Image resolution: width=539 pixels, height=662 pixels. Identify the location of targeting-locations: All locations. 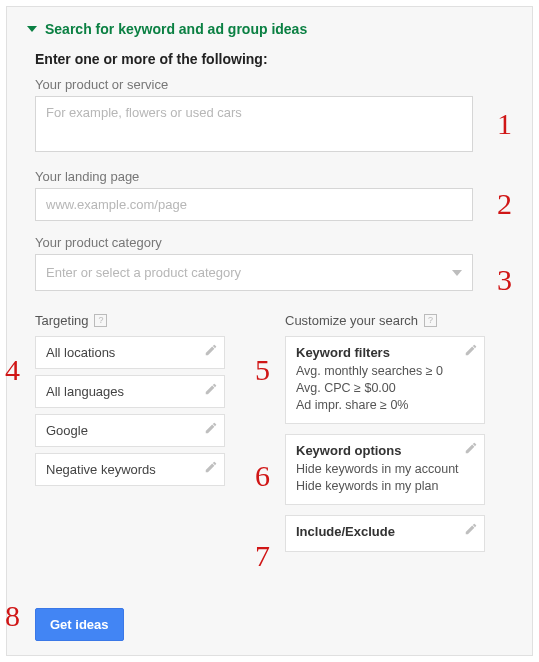
(130, 352).